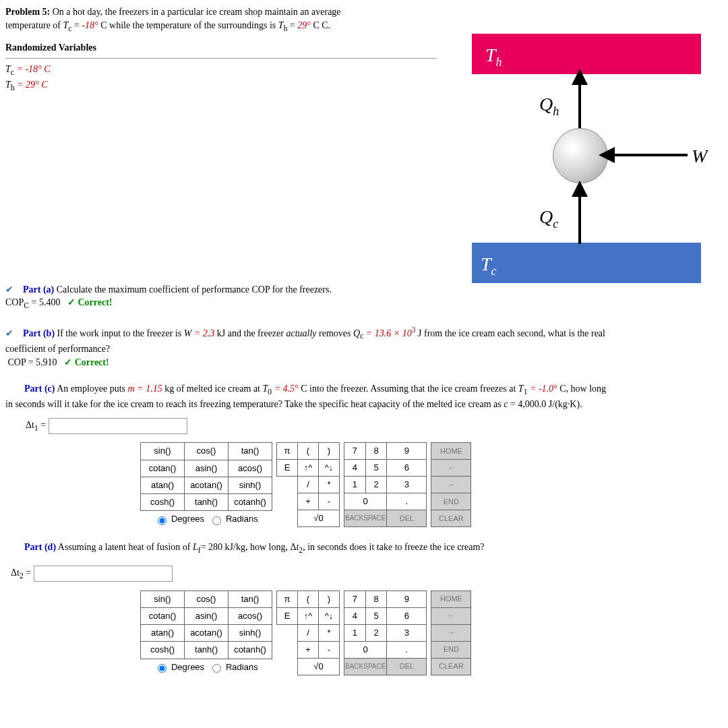 Image resolution: width=728 pixels, height=728 pixels. Describe the element at coordinates (394, 547) in the screenshot. I see `pd3: , in seconds does it take to freeze the …` at that location.